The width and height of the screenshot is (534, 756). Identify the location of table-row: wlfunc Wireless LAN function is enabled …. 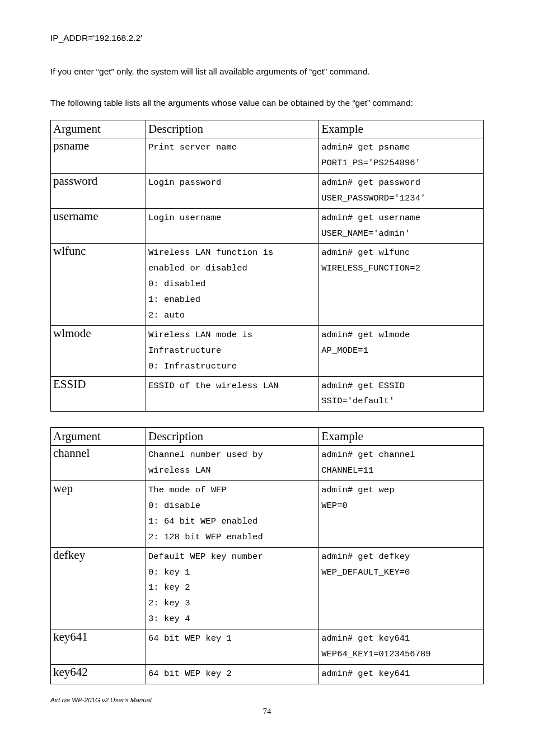
(268, 284).